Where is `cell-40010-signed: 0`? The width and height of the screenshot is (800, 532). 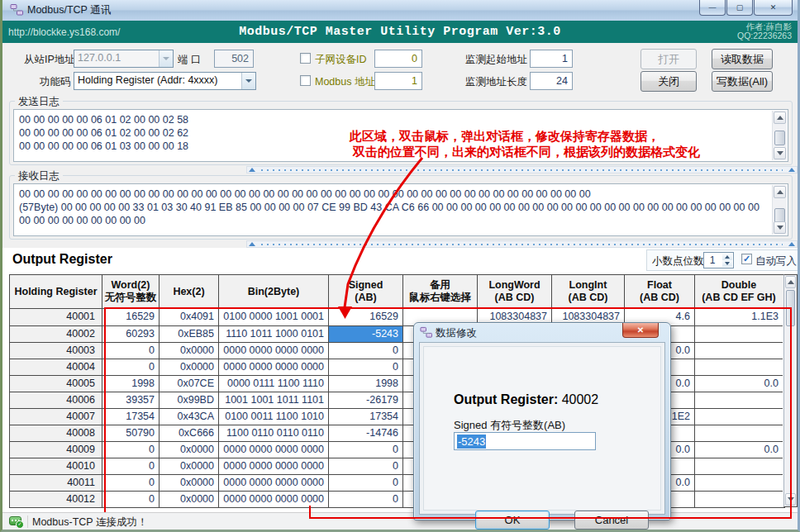 cell-40010-signed: 0 is located at coordinates (366, 466).